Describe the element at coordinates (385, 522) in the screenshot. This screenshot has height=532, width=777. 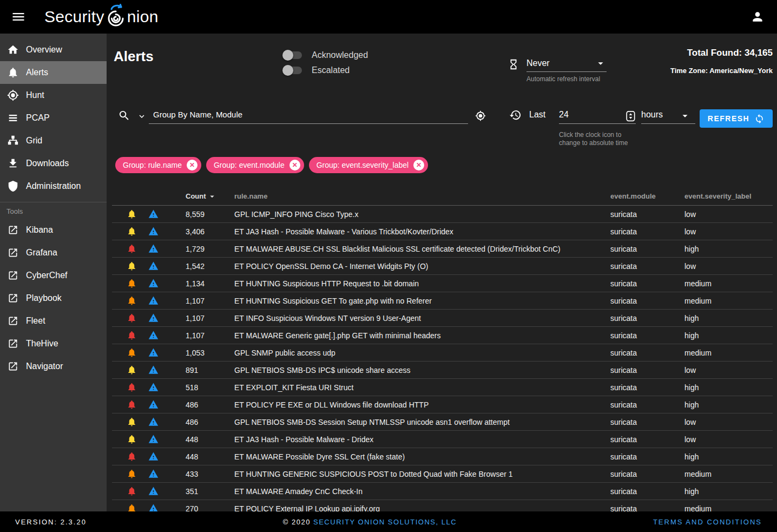
I see `copyright-link: SECURITY ONION SOLUTIONS, LLC` at that location.